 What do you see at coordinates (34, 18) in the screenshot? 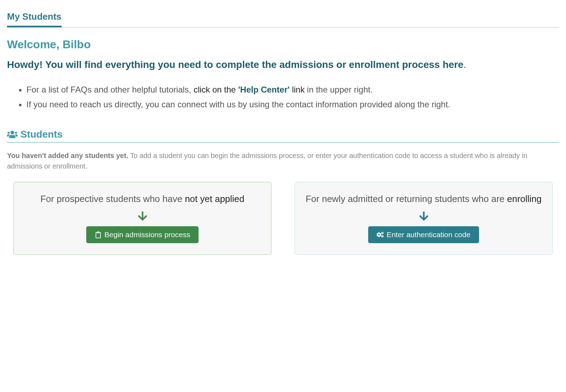
I see `tab-my-students: My Students` at bounding box center [34, 18].